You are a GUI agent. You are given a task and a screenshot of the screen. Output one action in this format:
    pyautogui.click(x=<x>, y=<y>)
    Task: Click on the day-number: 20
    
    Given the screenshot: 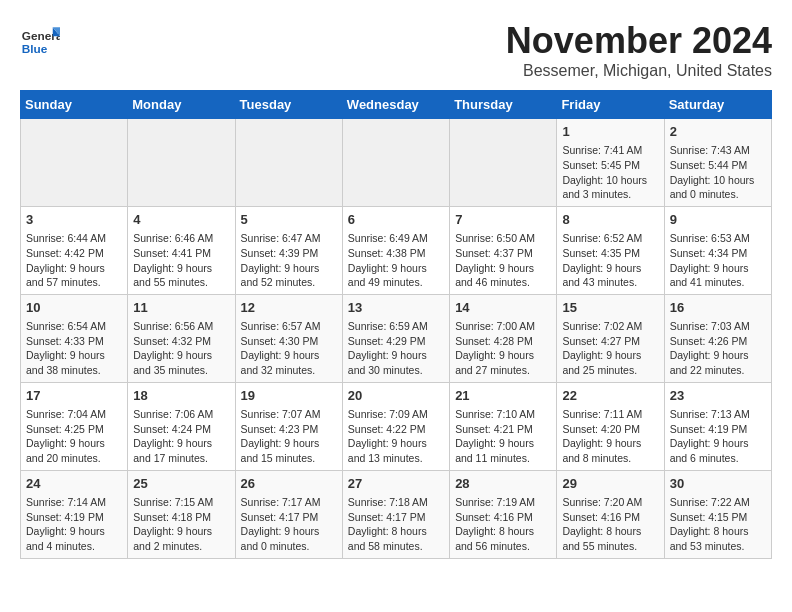 What is the action you would take?
    pyautogui.click(x=396, y=396)
    